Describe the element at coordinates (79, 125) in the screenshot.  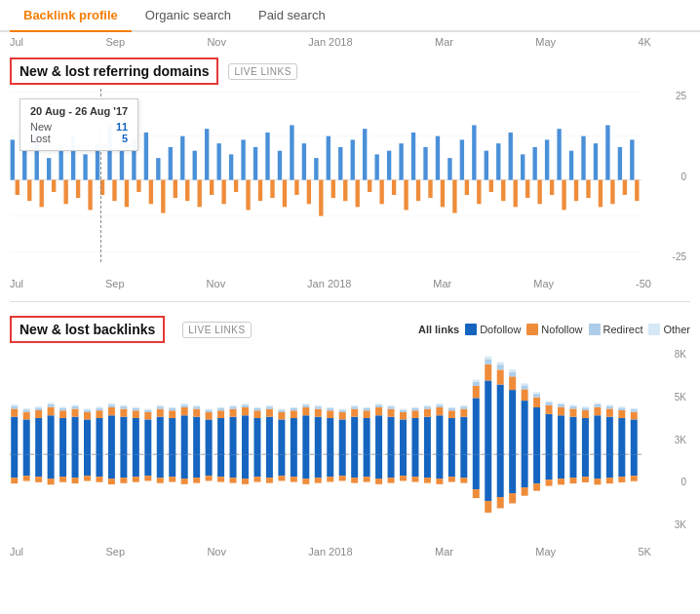
I see `tooltip1: 20 Aug - 26 Aug '17 New 11 Lost 5` at that location.